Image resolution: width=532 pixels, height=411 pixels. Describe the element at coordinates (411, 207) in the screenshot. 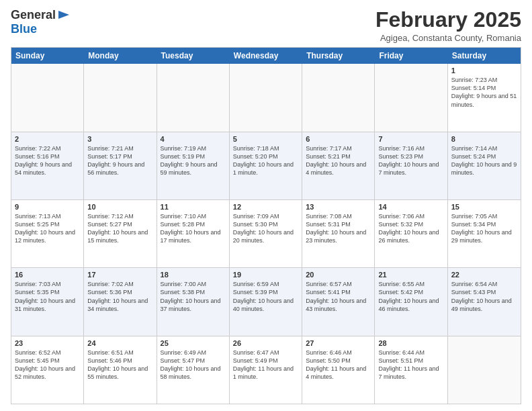

I see `day-number: 14` at that location.